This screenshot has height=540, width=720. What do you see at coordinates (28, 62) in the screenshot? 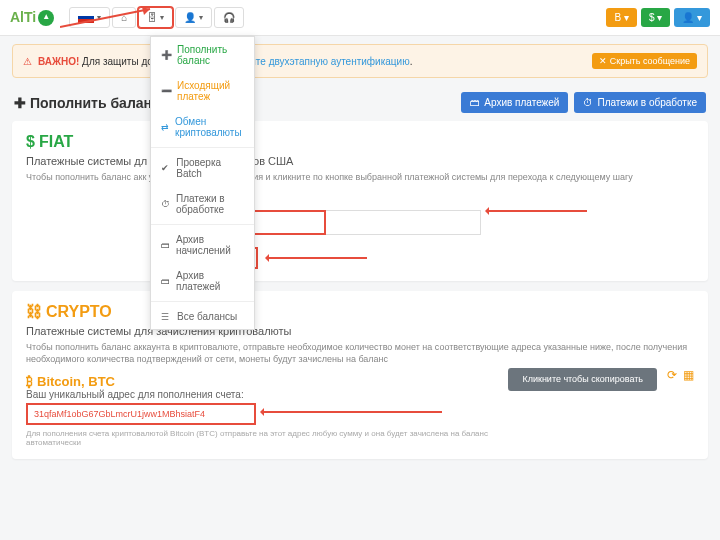
I see `warning-icon: ⚠` at bounding box center [28, 62].